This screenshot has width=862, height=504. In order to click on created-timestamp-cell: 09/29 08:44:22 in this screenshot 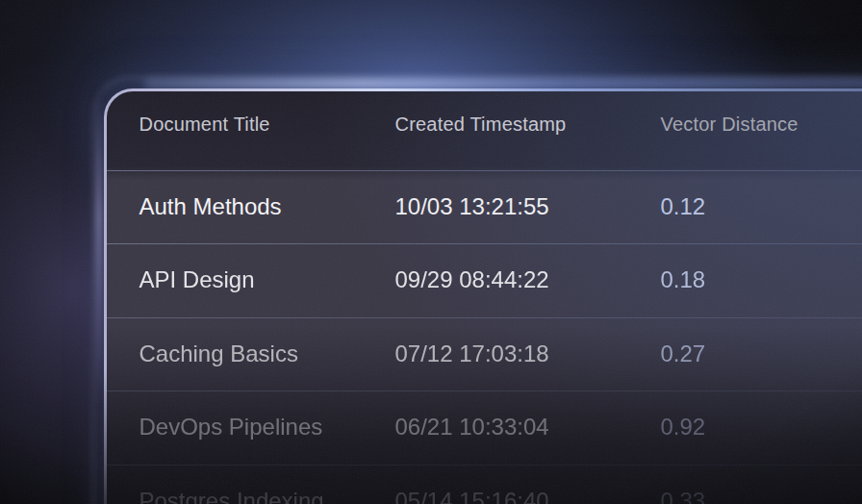, I will do `click(528, 280)`.